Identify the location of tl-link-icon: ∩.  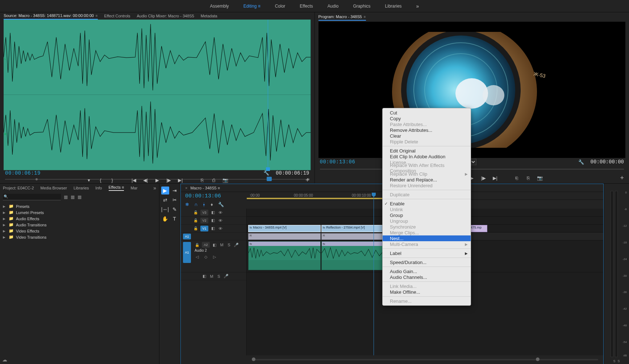
(196, 204).